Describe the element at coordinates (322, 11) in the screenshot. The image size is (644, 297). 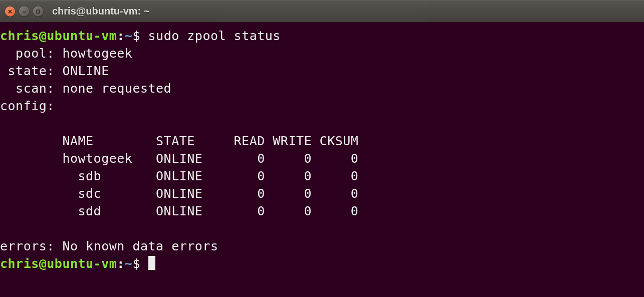
I see `window-titlebar: chris@ubuntu-vm: ~` at that location.